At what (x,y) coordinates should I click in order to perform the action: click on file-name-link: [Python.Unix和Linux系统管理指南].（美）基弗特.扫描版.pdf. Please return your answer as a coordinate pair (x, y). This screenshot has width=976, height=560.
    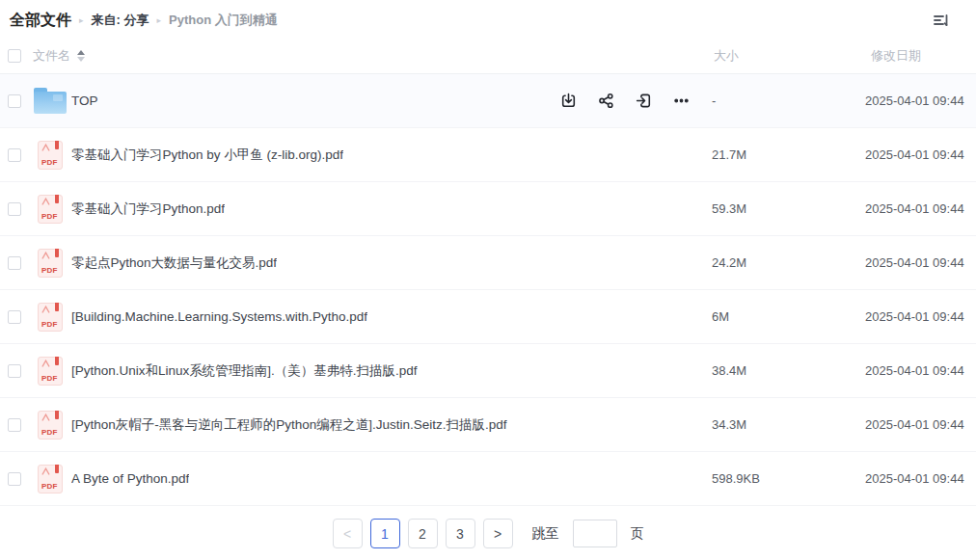
    Looking at the image, I should click on (245, 371).